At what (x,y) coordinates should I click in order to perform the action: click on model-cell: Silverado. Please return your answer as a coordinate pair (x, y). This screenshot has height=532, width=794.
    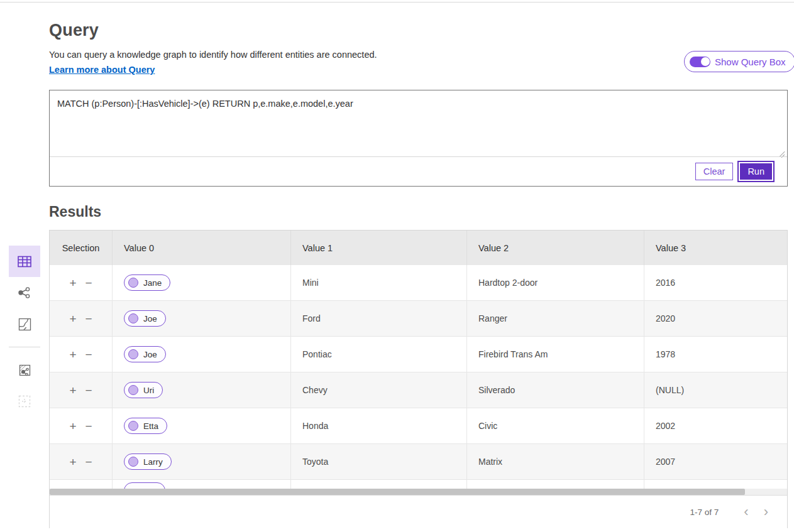
    Looking at the image, I should click on (556, 391).